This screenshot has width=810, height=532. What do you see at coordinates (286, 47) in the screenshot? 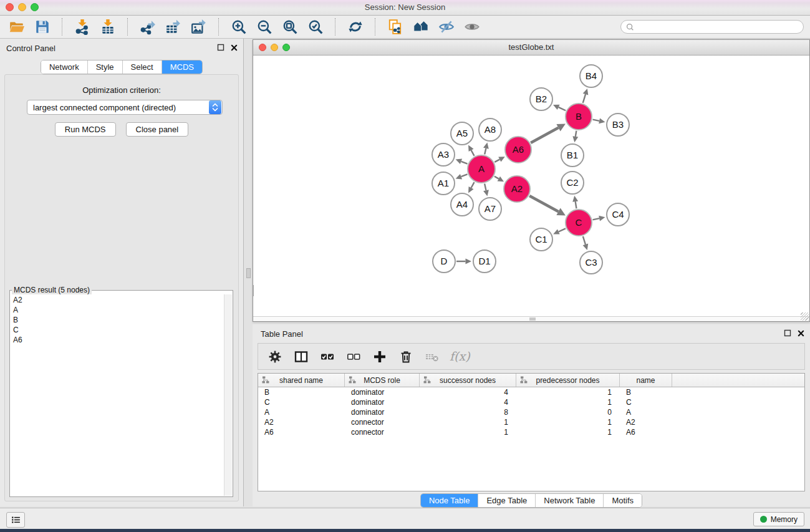
I see `network-maximize-button` at bounding box center [286, 47].